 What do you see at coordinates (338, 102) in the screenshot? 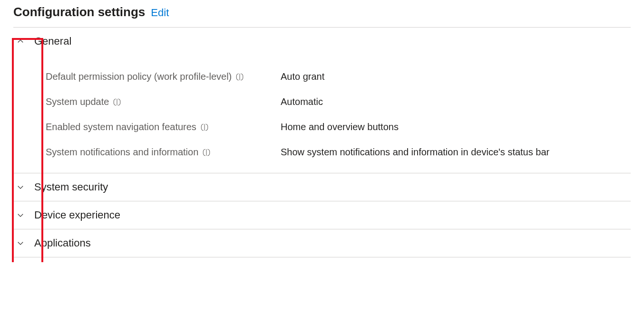
I see `setting-row: System update Automatic` at bounding box center [338, 102].